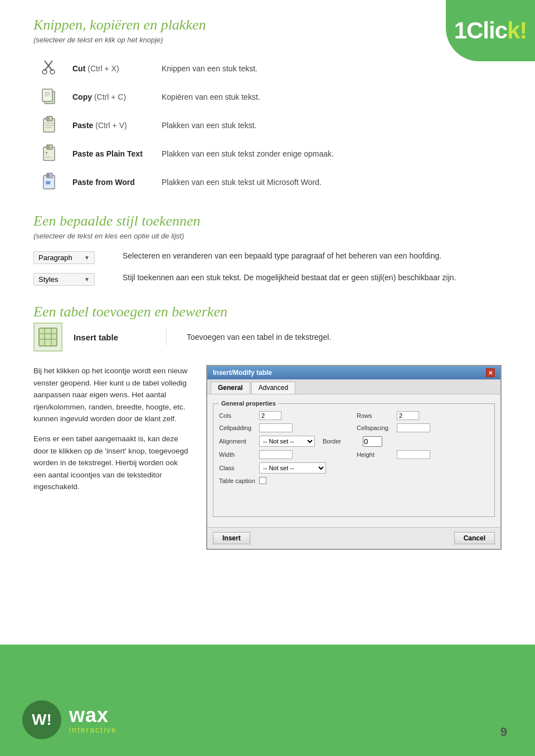 The width and height of the screenshot is (535, 756). Describe the element at coordinates (354, 457) in the screenshot. I see `dialog-window: Insert/Modify table ✕ General Advanced G…` at that location.